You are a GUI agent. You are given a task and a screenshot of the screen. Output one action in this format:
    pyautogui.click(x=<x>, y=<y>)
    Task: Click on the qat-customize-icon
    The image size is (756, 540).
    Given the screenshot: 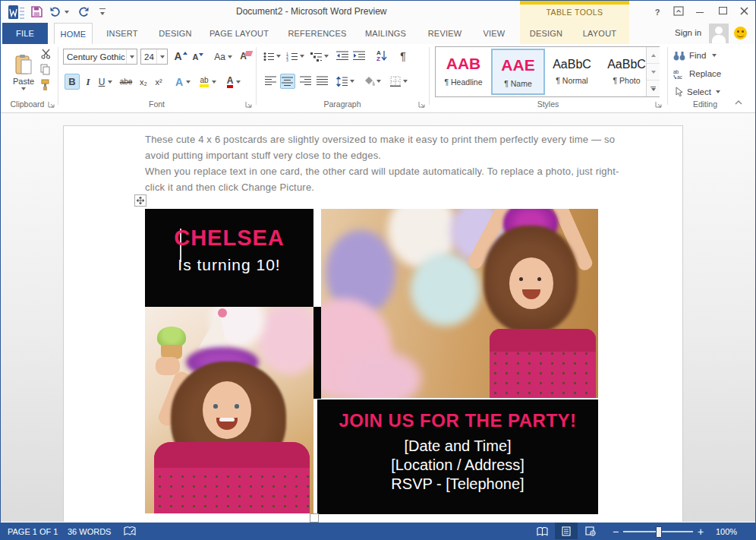 What is the action you would take?
    pyautogui.click(x=102, y=9)
    